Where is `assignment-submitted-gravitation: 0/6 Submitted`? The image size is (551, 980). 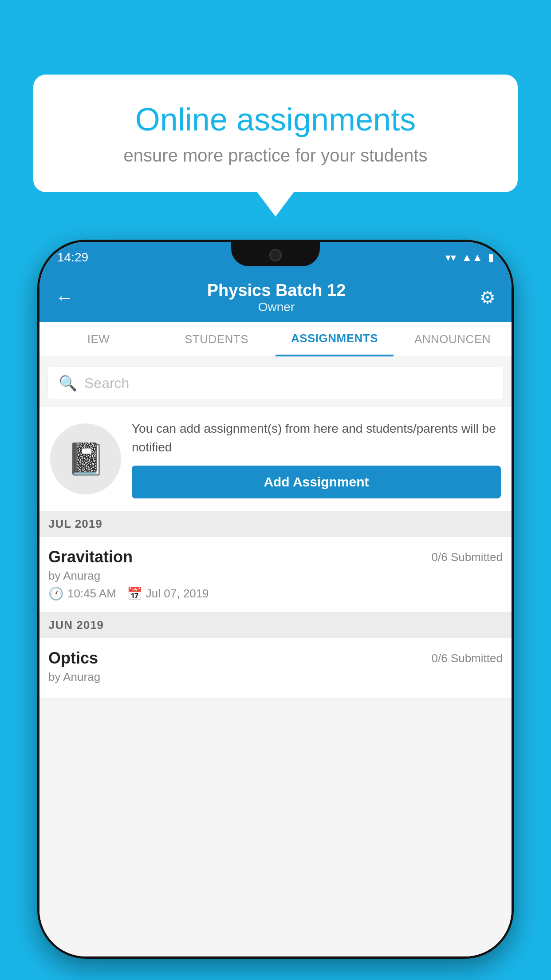
assignment-submitted-gravitation: 0/6 Submitted is located at coordinates (467, 557).